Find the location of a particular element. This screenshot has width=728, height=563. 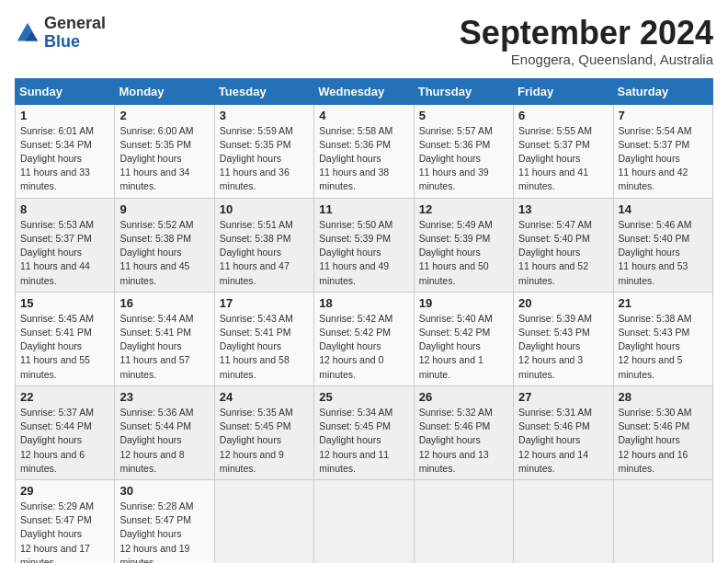

calendar-cell: 1Sunrise: 6:01 AMSunset: 5:34 PMDaylight… is located at coordinates (65, 151).